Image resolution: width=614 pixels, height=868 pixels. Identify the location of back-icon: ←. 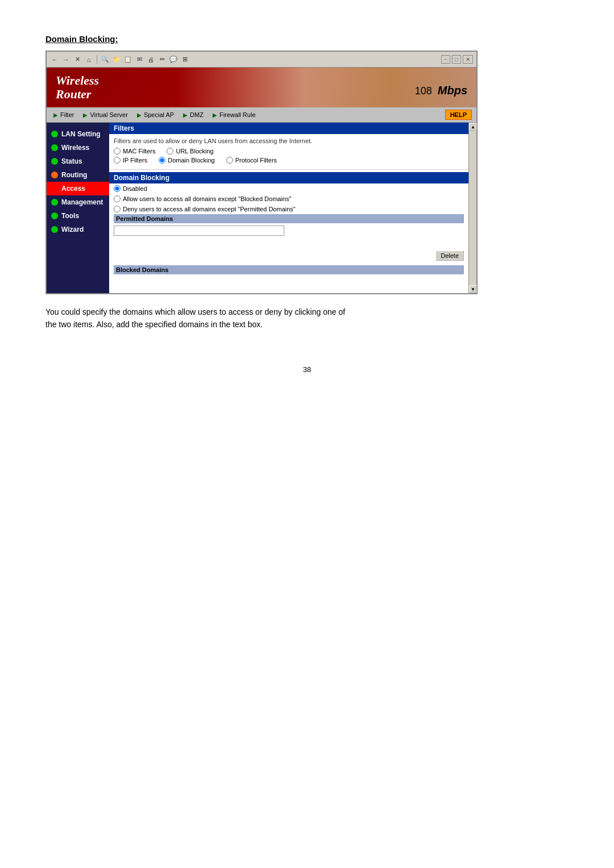
(55, 60).